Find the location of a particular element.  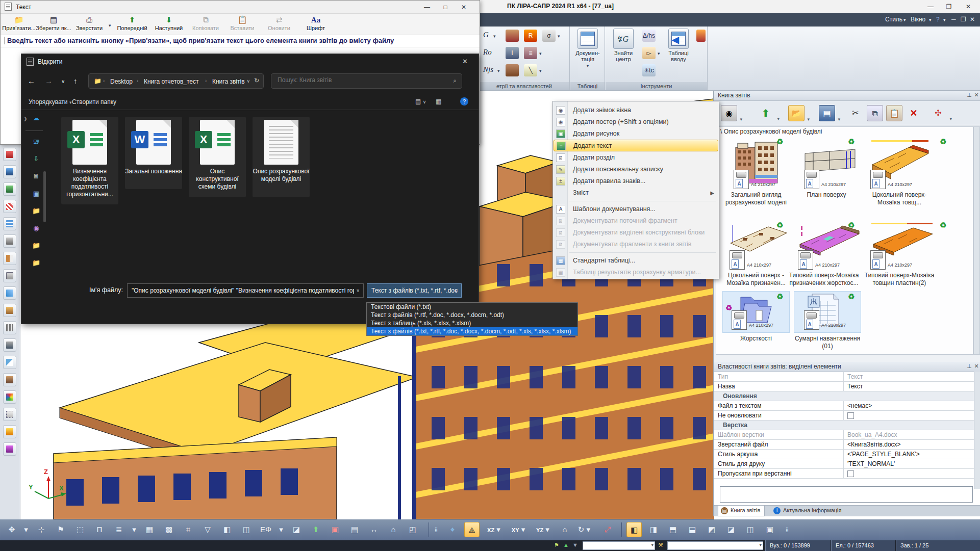

previous-button: ⬆Попередній is located at coordinates (132, 23).